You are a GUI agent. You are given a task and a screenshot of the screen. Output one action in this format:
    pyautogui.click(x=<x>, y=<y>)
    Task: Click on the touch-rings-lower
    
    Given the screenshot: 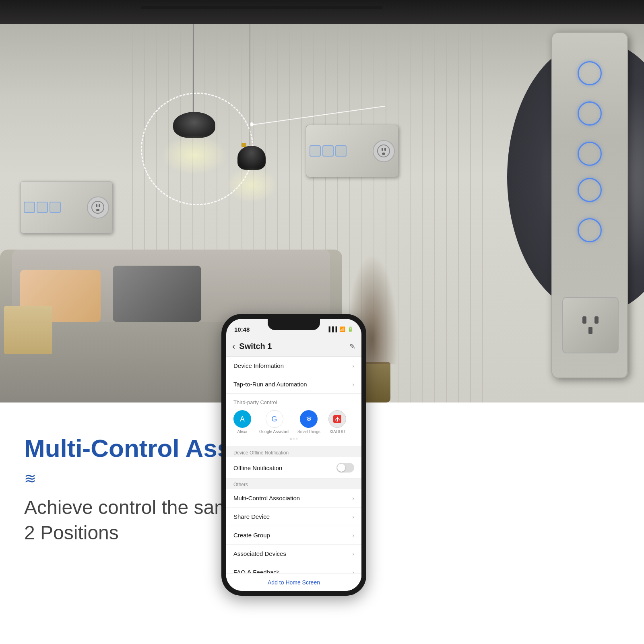 What is the action you would take?
    pyautogui.click(x=590, y=204)
    